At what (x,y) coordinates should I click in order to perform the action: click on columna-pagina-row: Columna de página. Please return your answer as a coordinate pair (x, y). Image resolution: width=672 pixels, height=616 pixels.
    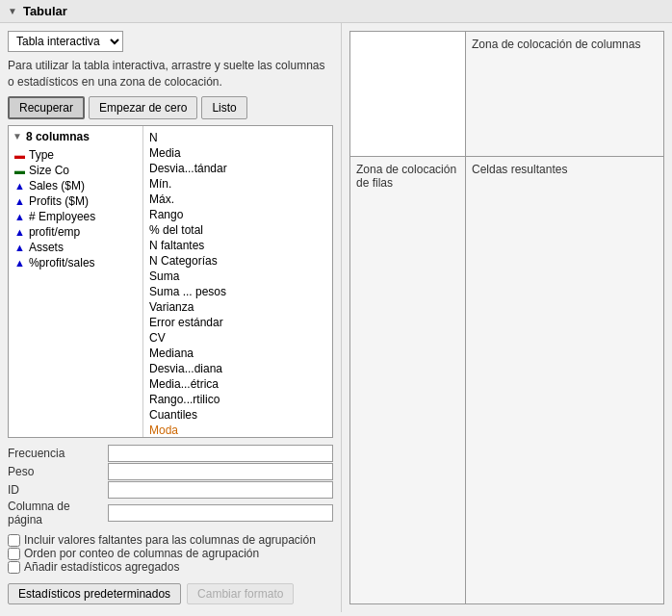
    Looking at the image, I should click on (170, 513).